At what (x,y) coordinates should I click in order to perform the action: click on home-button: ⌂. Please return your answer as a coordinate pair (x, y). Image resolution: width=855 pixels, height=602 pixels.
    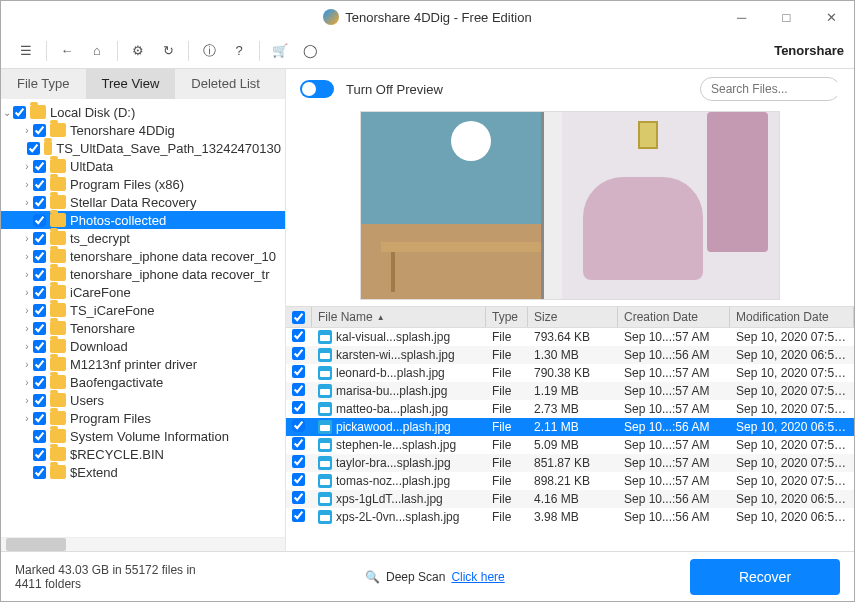
    Looking at the image, I should click on (97, 51).